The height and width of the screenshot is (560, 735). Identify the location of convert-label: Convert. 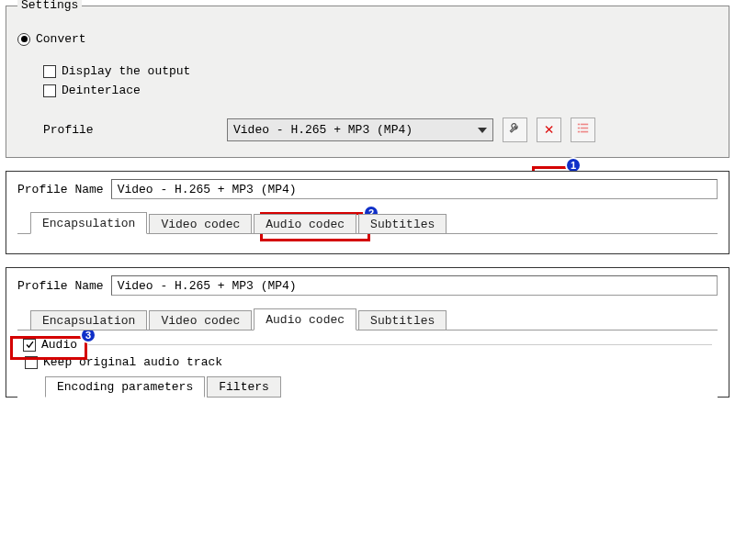
(61, 39).